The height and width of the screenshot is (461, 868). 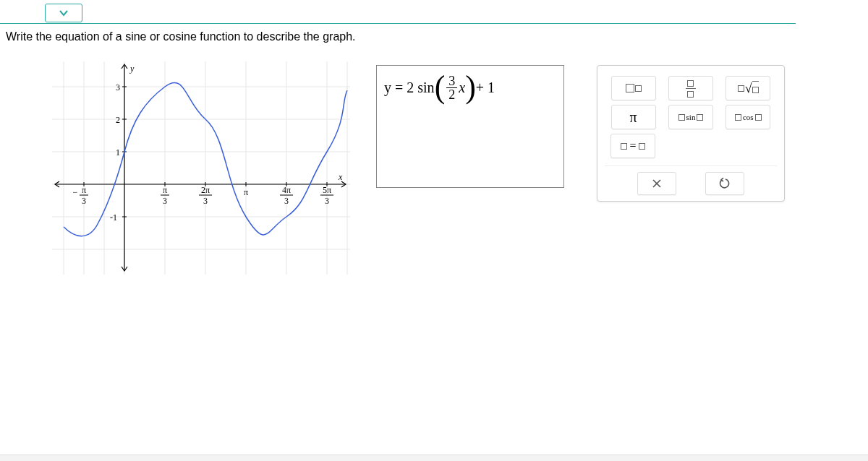 What do you see at coordinates (451, 95) in the screenshot?
I see `fraction-den: 2` at bounding box center [451, 95].